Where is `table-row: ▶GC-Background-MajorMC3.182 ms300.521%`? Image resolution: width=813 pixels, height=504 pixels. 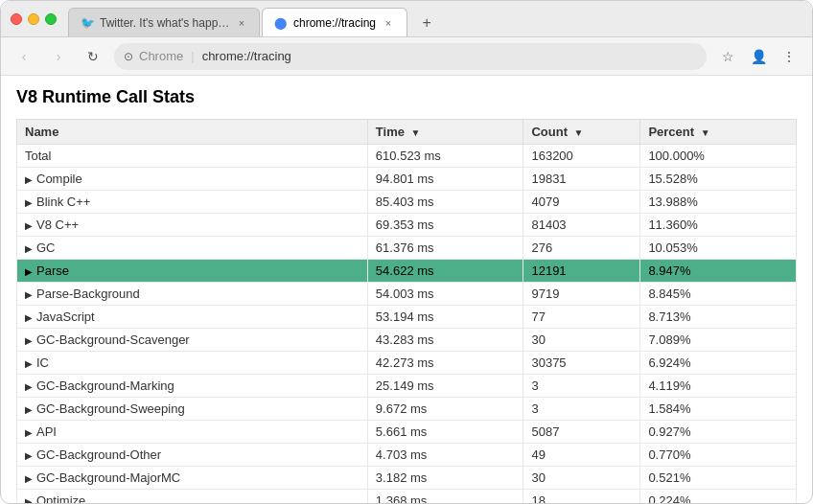 table-row: ▶GC-Background-MajorMC3.182 ms300.521% is located at coordinates (406, 478).